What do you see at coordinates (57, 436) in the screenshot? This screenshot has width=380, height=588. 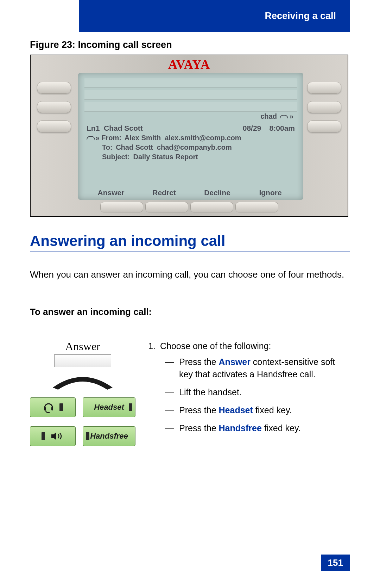 I see `speaker-icon` at bounding box center [57, 436].